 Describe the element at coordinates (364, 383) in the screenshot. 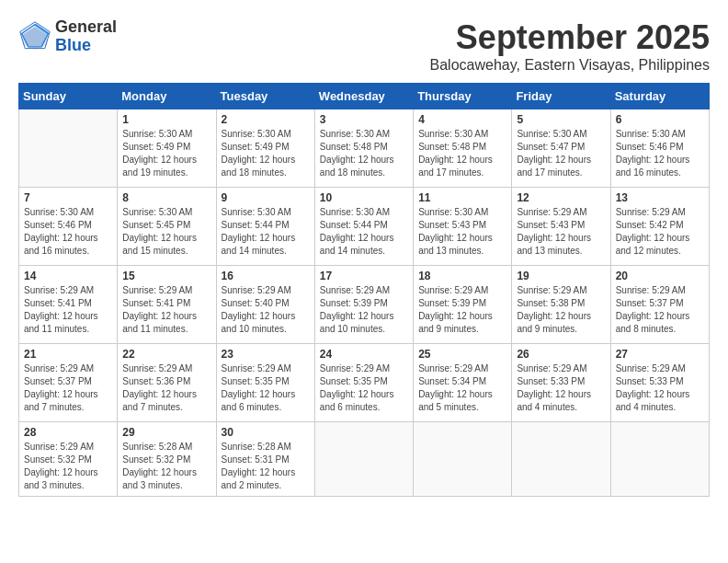

I see `week-row-4: 21Sunrise: 5:29 AM Sunset: 5:37 PM Dayli…` at that location.